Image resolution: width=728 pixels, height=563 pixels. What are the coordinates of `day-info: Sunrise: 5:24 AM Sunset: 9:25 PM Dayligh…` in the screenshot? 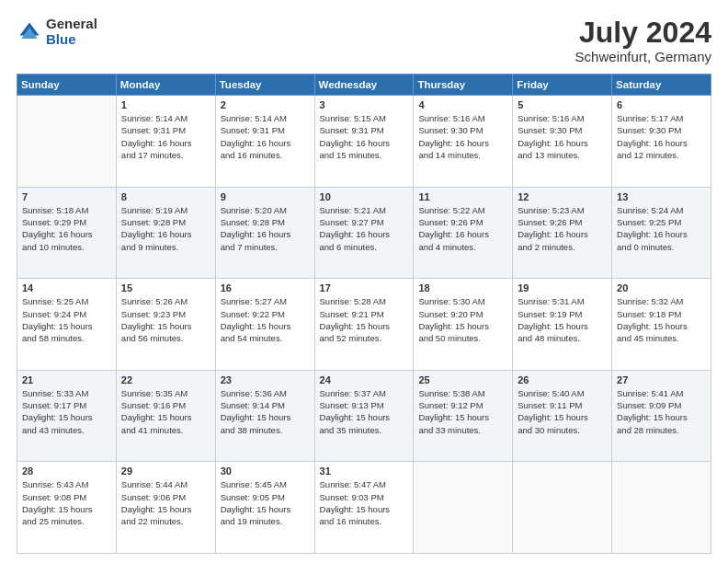 It's located at (662, 228).